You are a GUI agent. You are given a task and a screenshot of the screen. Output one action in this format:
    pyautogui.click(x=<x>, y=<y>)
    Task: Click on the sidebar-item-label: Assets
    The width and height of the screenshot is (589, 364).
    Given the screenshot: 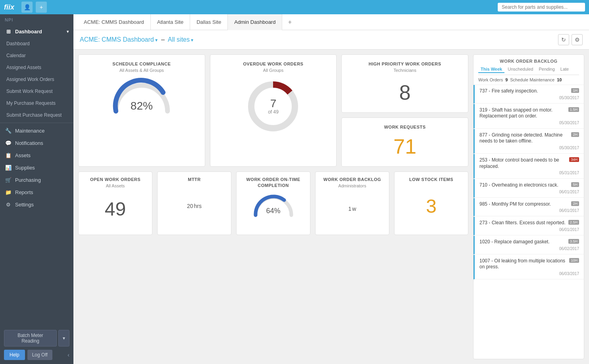 What is the action you would take?
    pyautogui.click(x=23, y=156)
    